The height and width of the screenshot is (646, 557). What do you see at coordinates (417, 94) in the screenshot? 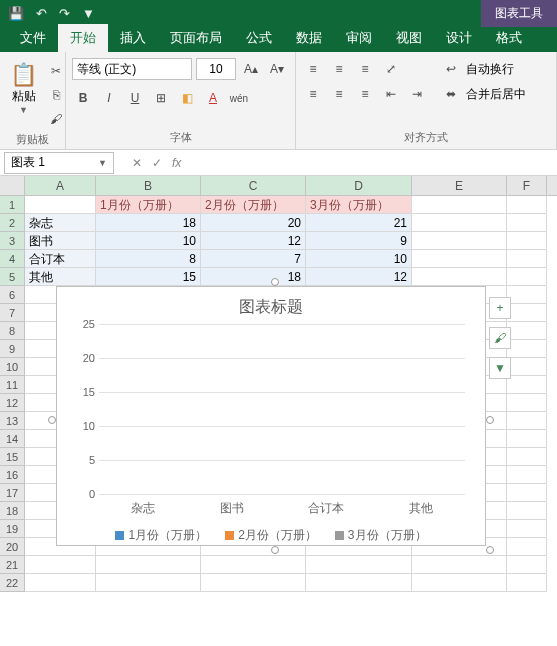
I see `indent-increase-icon: ⇥` at bounding box center [417, 94].